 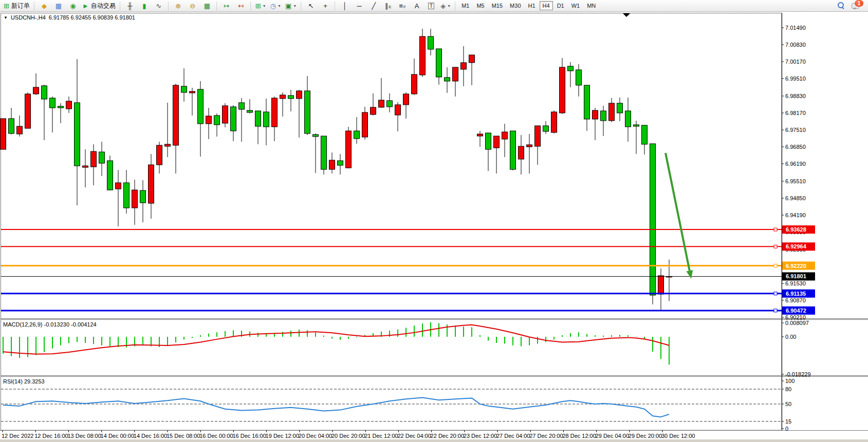 I want to click on timeframe-w1-button: W1, so click(x=576, y=6).